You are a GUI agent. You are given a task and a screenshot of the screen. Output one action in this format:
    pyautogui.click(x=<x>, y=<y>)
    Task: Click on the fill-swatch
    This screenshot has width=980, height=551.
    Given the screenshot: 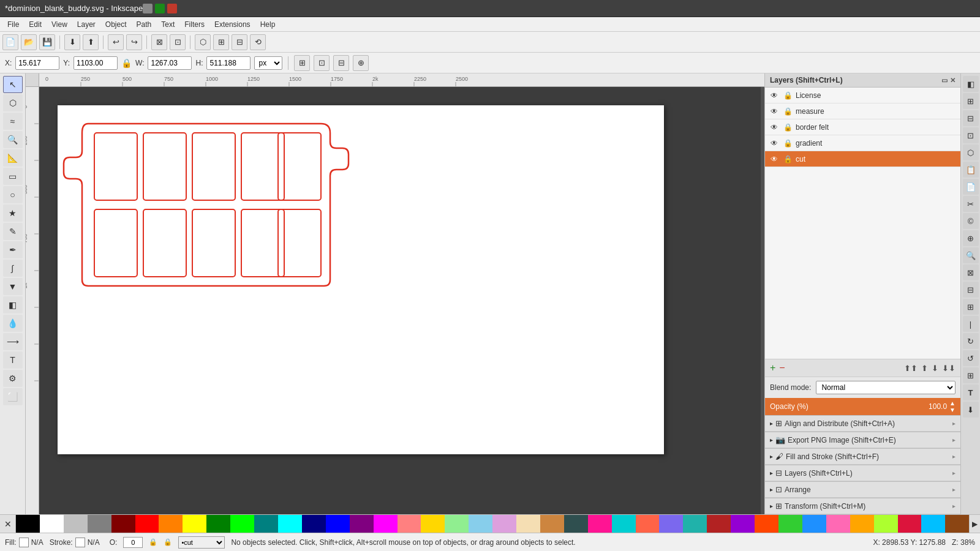 What is the action you would take?
    pyautogui.click(x=24, y=542)
    